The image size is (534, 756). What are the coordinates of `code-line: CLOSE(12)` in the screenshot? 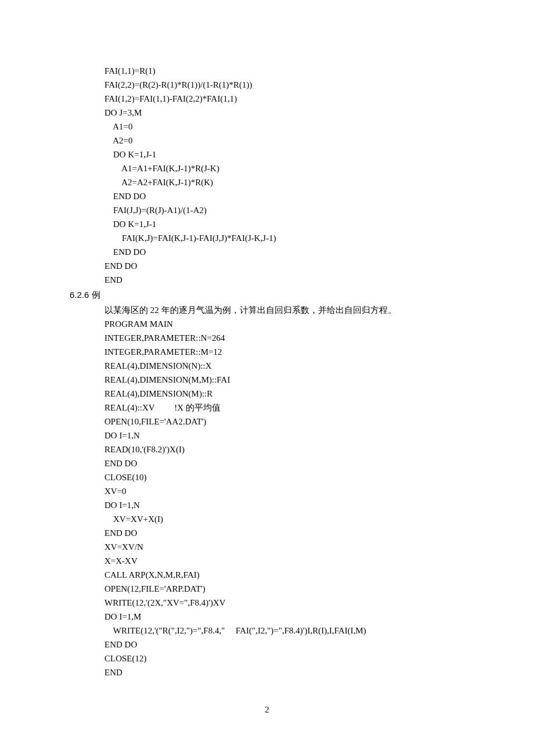 It's located at (293, 658).